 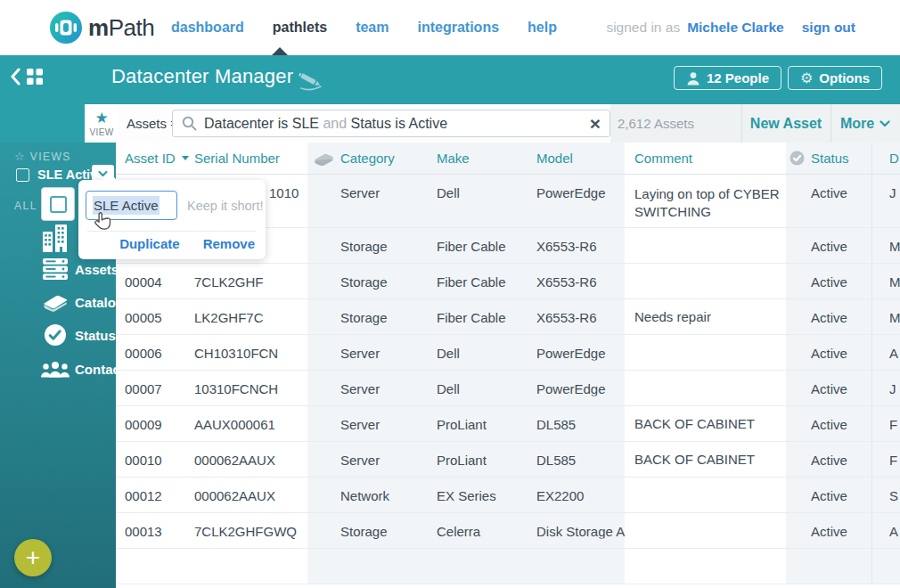 I want to click on cell-make: ProLiant, so click(x=462, y=424).